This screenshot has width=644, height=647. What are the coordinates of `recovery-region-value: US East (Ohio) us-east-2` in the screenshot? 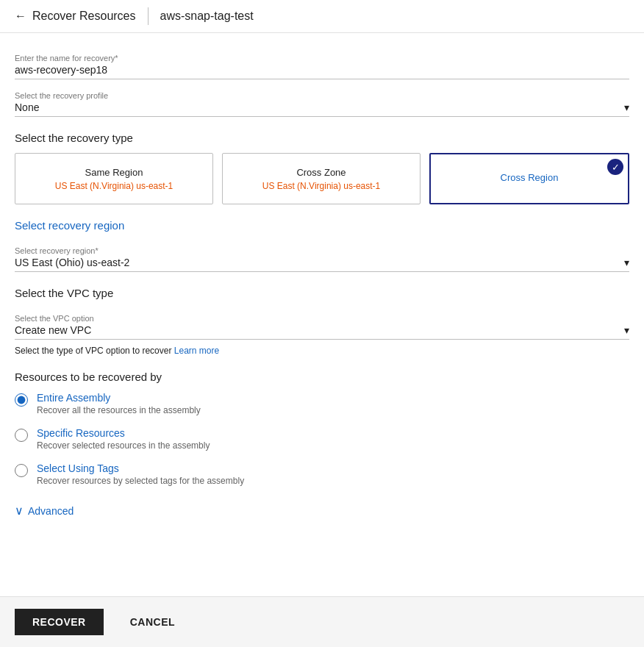 It's located at (72, 262).